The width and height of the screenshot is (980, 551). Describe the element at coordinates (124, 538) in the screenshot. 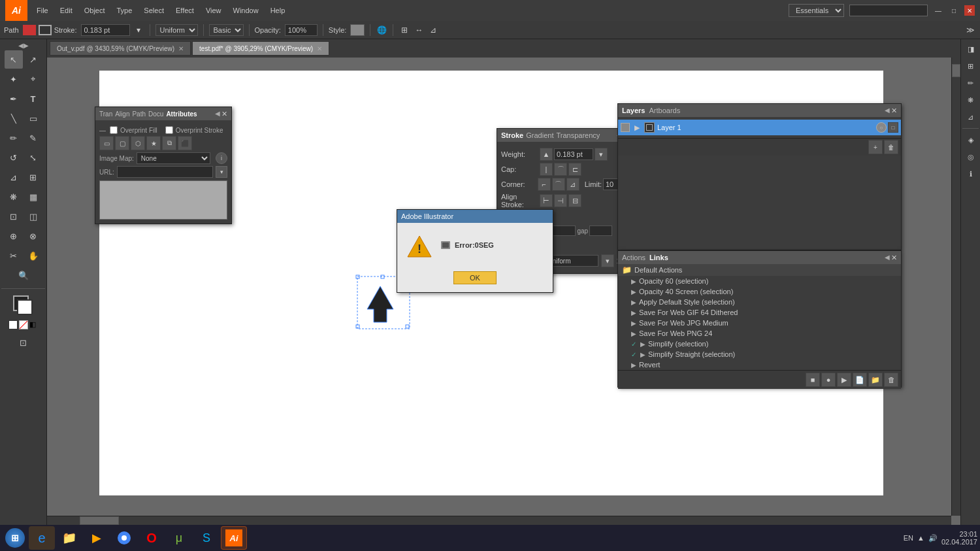

I see `taskbar-chrome-btn` at that location.